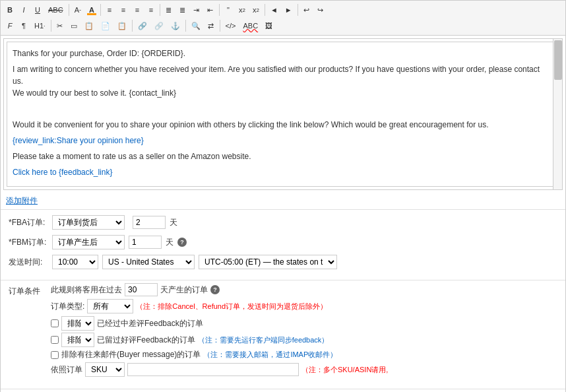  I want to click on order-type-label: 订单类型:, so click(67, 306).